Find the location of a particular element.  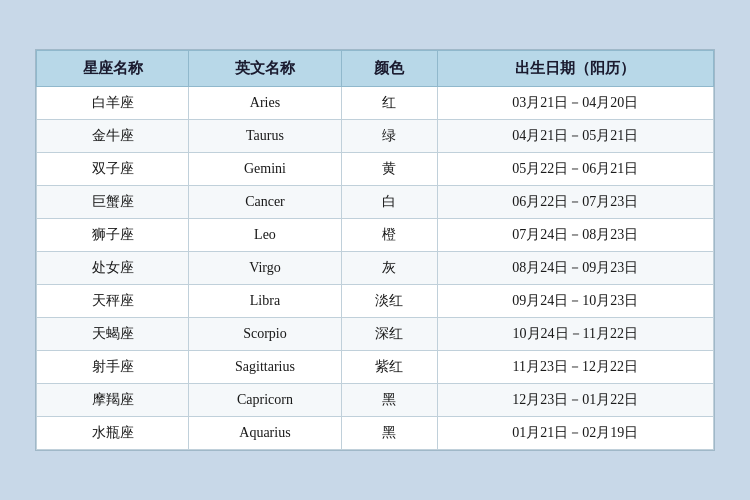

cell-english_name: Aries is located at coordinates (265, 104).